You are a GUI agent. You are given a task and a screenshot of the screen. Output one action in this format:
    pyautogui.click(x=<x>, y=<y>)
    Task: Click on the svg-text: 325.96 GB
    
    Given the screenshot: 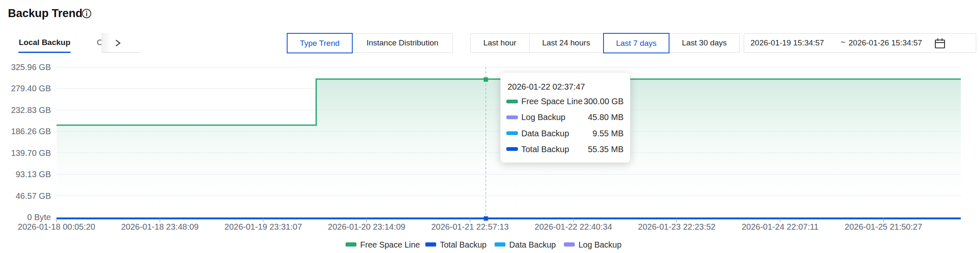 What is the action you would take?
    pyautogui.click(x=31, y=67)
    